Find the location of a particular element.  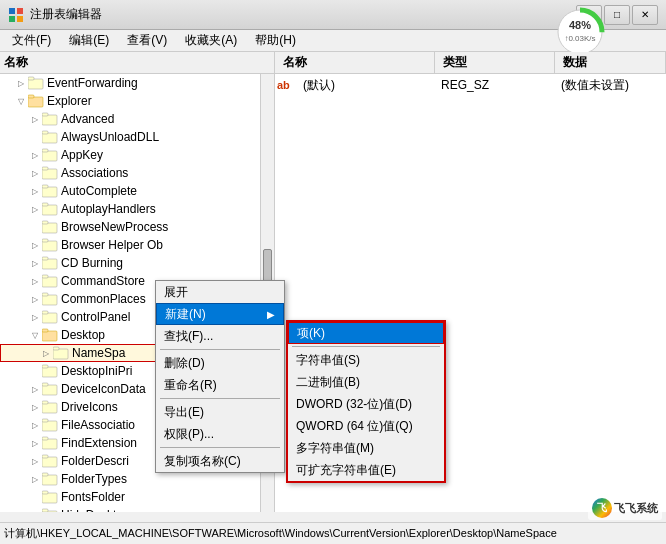

submenu-item-qword: QWORD (64 位)值(Q) is located at coordinates (366, 426).